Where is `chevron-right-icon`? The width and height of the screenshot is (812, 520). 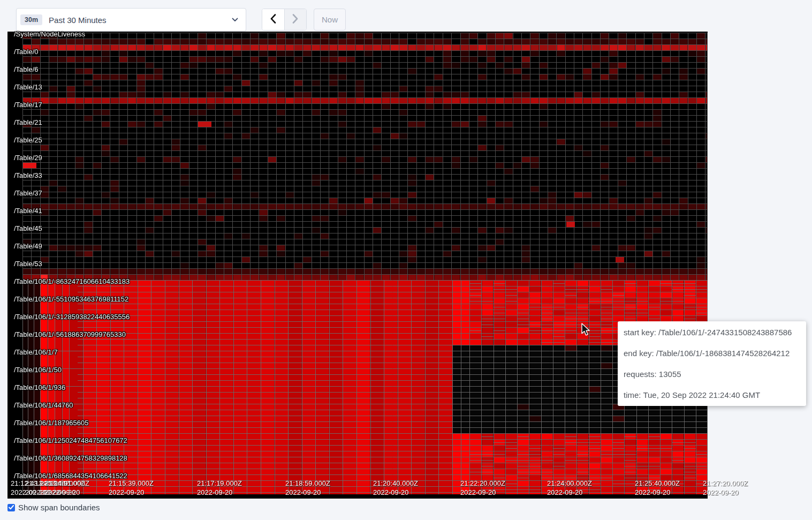 chevron-right-icon is located at coordinates (295, 20).